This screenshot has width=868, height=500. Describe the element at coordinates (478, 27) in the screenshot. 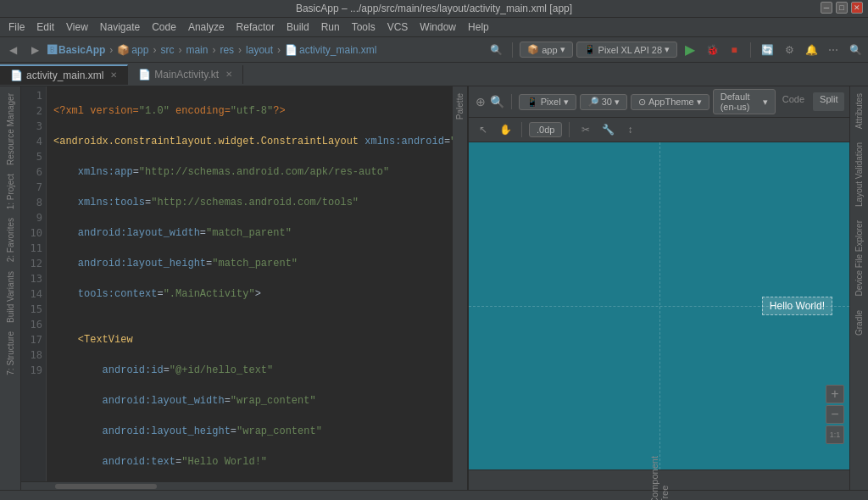

I see `menu-help: Help` at that location.